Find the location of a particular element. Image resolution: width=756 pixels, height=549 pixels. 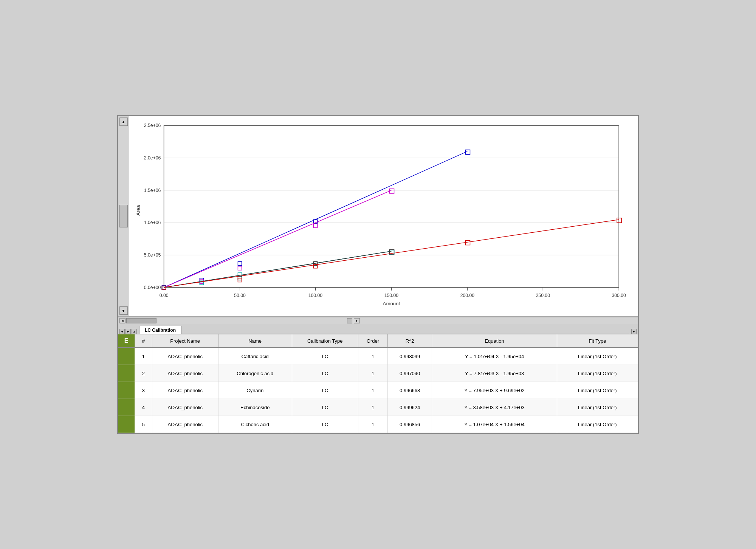

table-body: 1 AOAC_phenolic Caftaric acid LC 1 0.998… is located at coordinates (378, 391).